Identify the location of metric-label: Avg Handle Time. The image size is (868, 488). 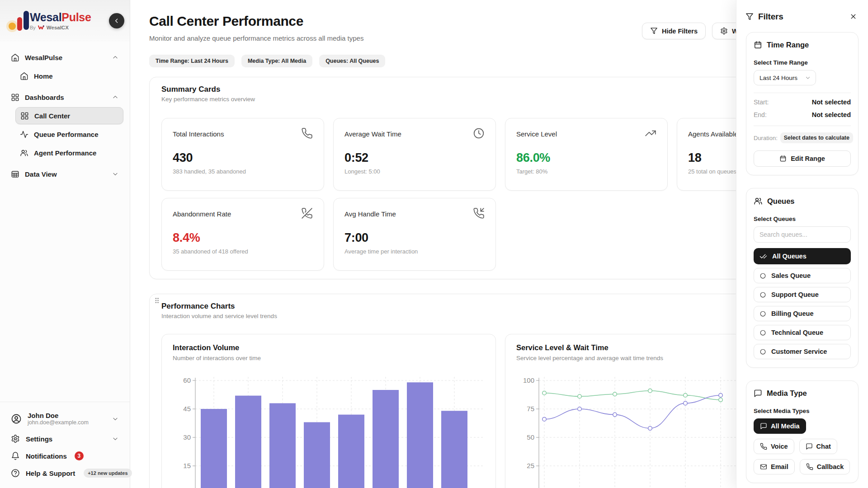
(370, 214).